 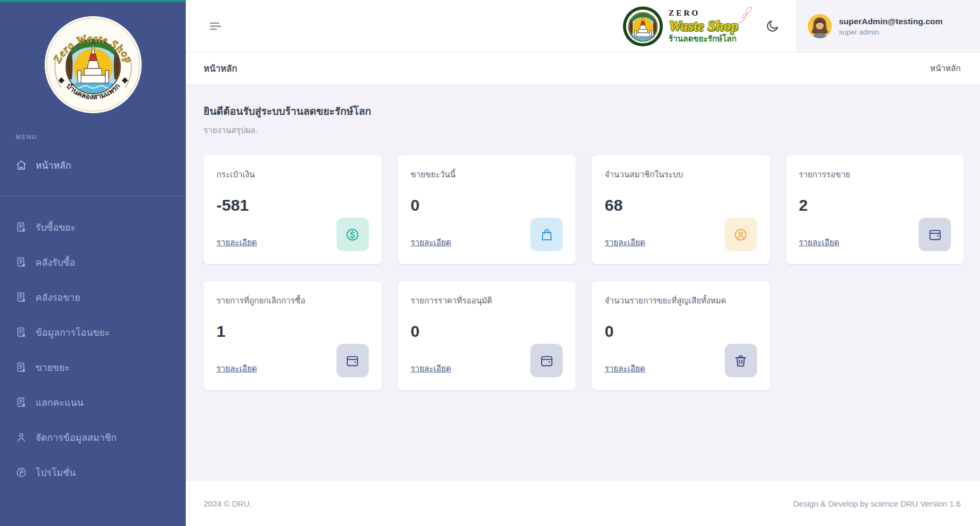 What do you see at coordinates (487, 210) in the screenshot?
I see `stat-card-sold-today: ขายขยะวันนี้ 0 รายละเอียด` at bounding box center [487, 210].